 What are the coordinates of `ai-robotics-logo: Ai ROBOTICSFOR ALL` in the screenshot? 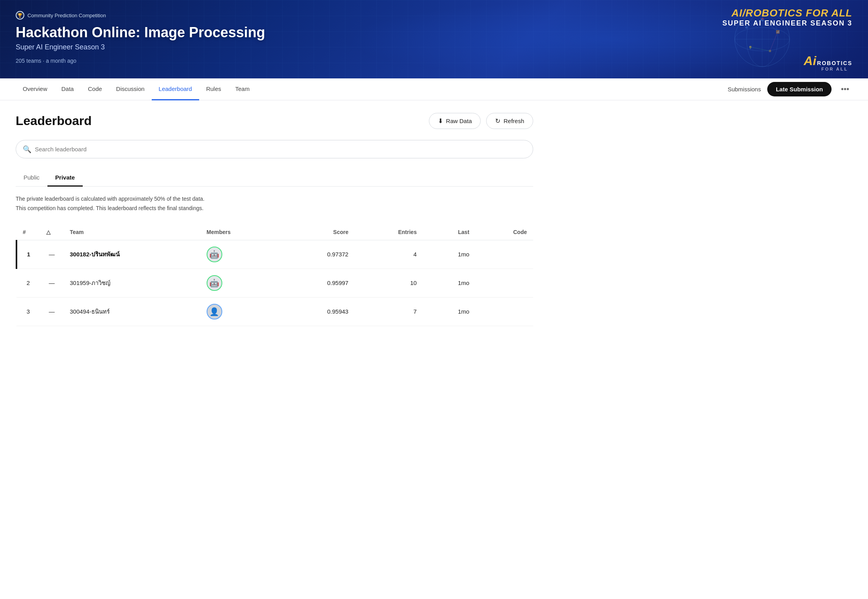 It's located at (828, 63).